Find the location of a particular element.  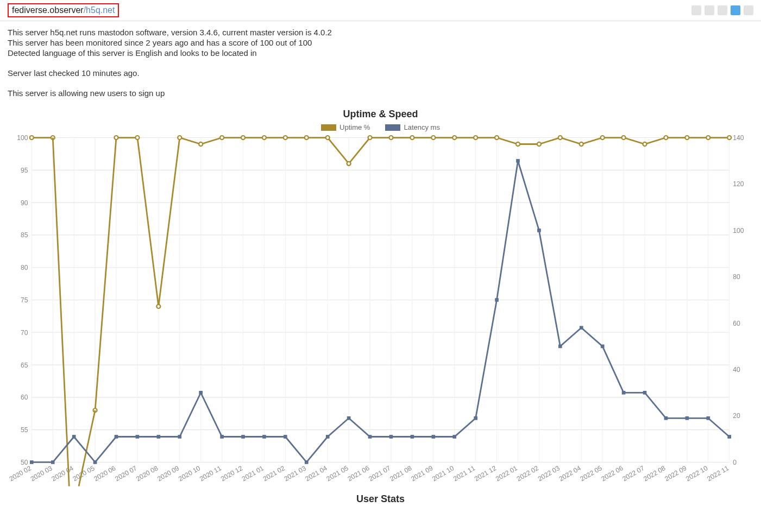

svg-text: 2020 10 is located at coordinates (189, 473).